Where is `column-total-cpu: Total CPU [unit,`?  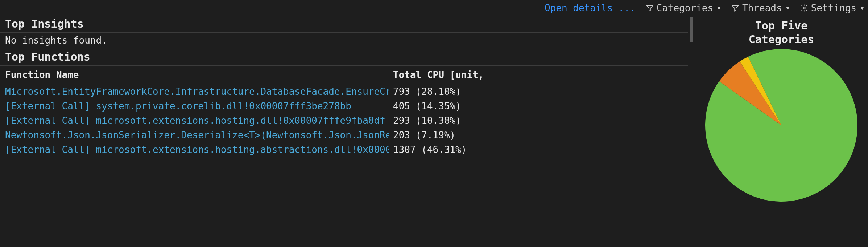 column-total-cpu: Total CPU [unit, is located at coordinates (438, 75).